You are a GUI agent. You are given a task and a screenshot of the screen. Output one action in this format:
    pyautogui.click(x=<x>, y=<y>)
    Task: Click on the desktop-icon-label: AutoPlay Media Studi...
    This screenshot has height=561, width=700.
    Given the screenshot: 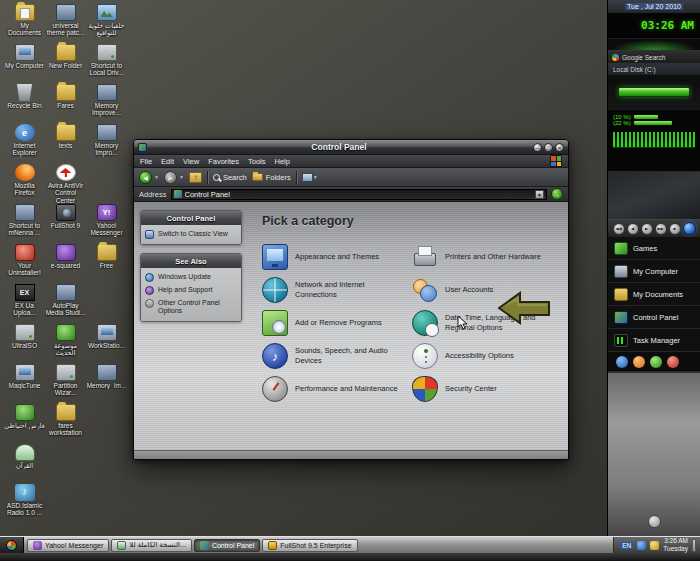 What is the action you would take?
    pyautogui.click(x=66, y=310)
    